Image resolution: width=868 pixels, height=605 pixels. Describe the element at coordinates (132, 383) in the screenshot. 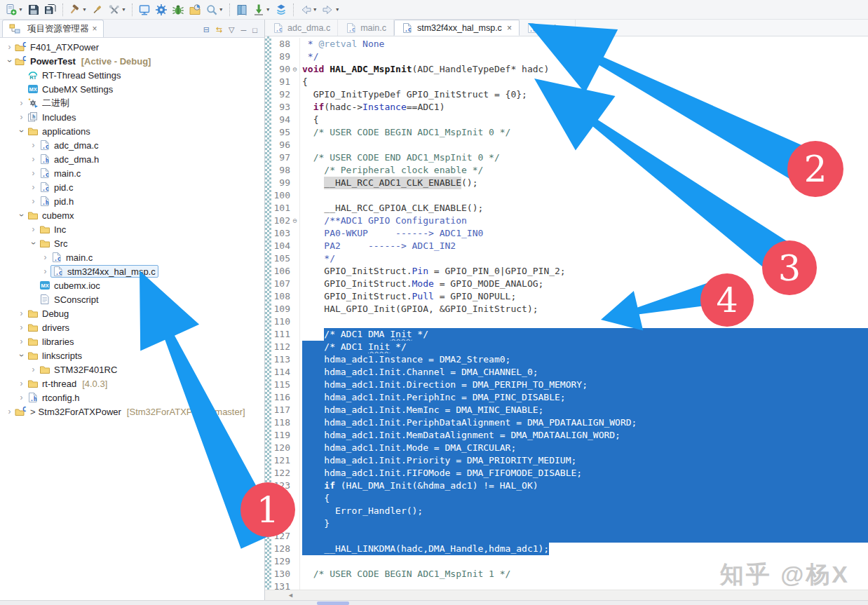

I see `tree-item-rt-thread: ›rt-thread[4.0.3]` at that location.